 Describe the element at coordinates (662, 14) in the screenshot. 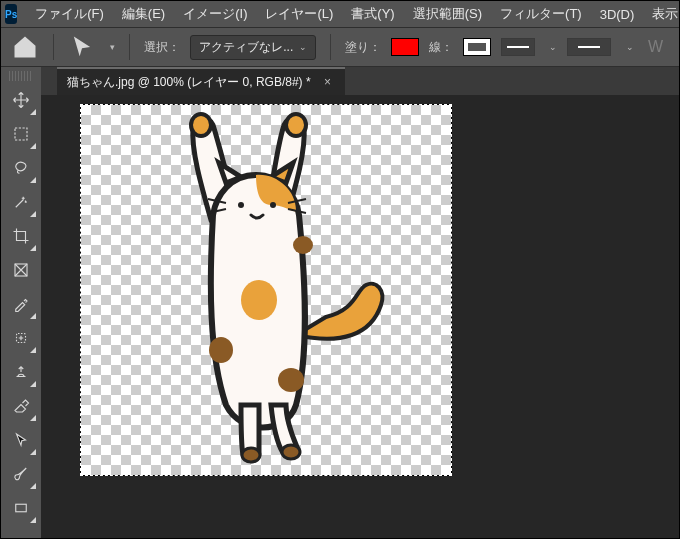

I see `menu-view: 表示(V)` at that location.